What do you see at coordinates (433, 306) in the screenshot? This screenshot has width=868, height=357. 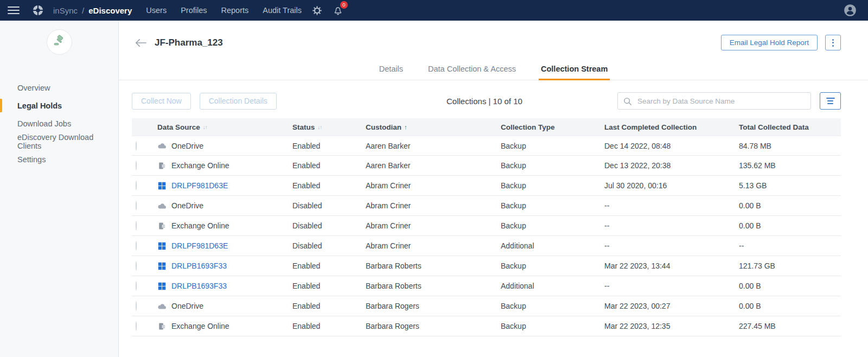 I see `custodian-cell: Barbara Rogers` at bounding box center [433, 306].